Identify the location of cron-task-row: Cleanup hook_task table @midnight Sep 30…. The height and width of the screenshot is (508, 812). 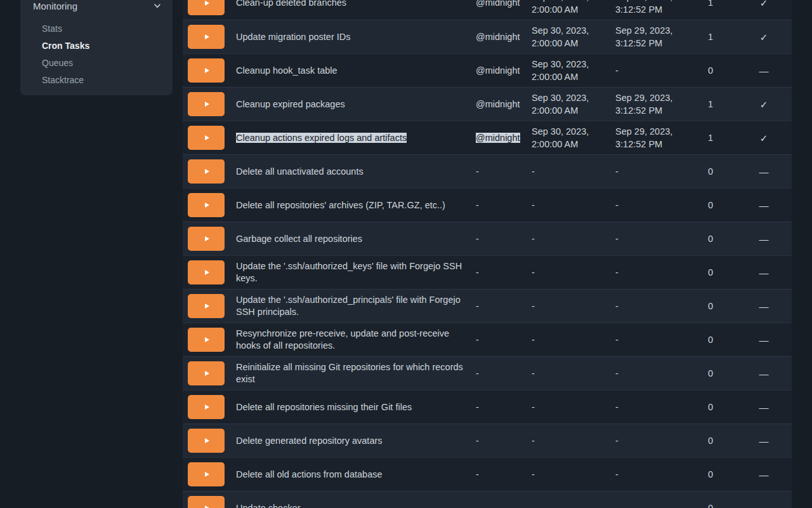
(487, 70).